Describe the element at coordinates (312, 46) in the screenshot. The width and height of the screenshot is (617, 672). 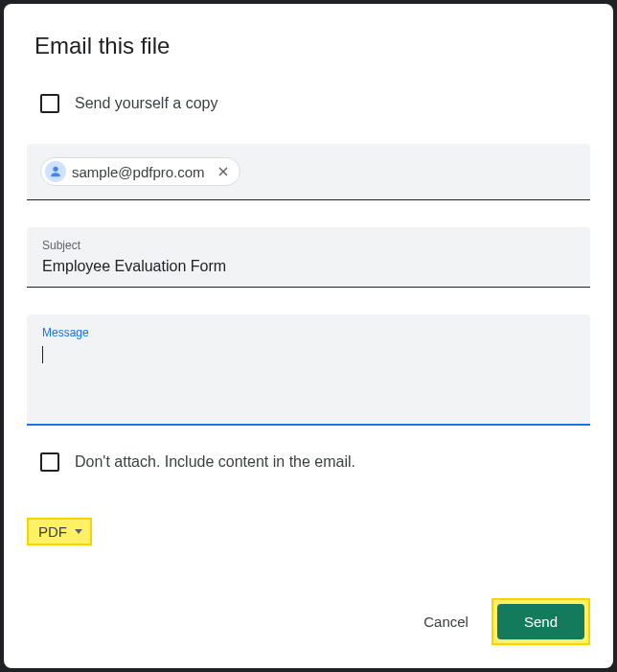
I see `dialog-title: Email this file` at that location.